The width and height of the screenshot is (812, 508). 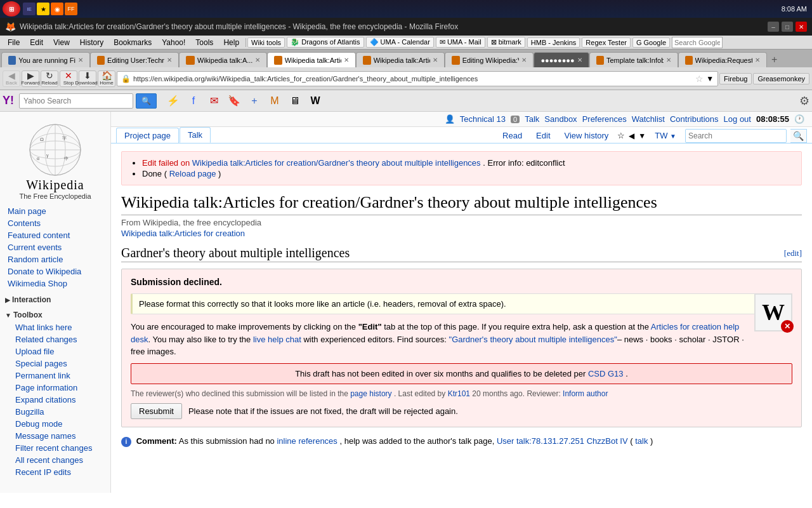 What do you see at coordinates (483, 119) in the screenshot?
I see `user-profile-link: Technical 13` at bounding box center [483, 119].